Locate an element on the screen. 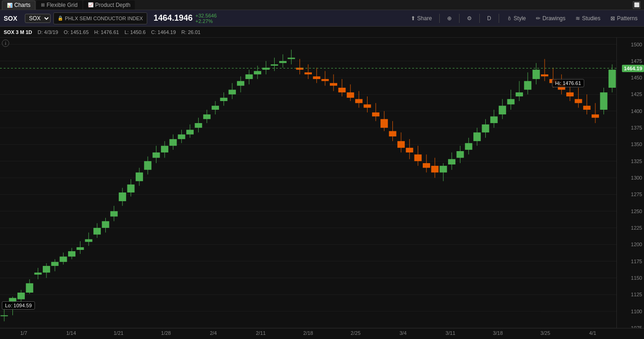 This screenshot has width=644, height=339. price-label-1425: 1425 is located at coordinates (637, 94).